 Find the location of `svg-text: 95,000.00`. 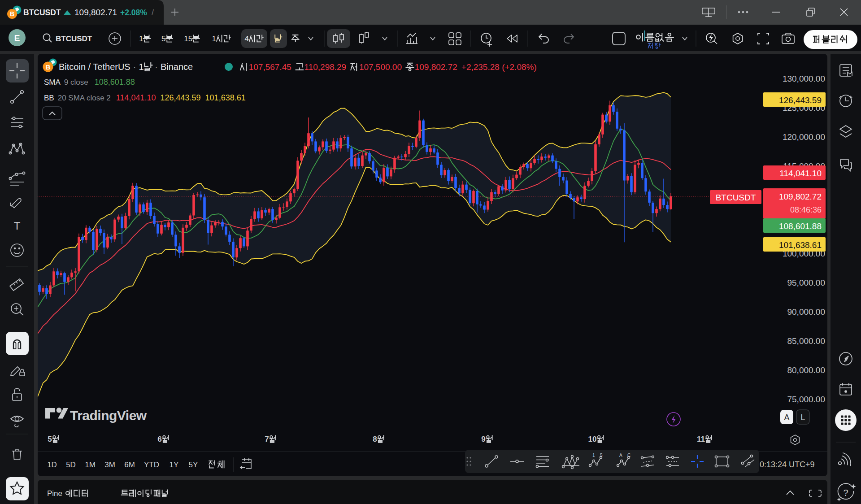

svg-text: 95,000.00 is located at coordinates (806, 282).